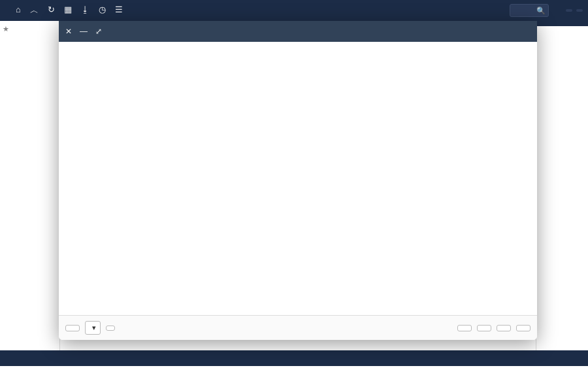 Image resolution: width=588 pixels, height=385 pixels. Describe the element at coordinates (562, 193) in the screenshot. I see `type-column` at that location.